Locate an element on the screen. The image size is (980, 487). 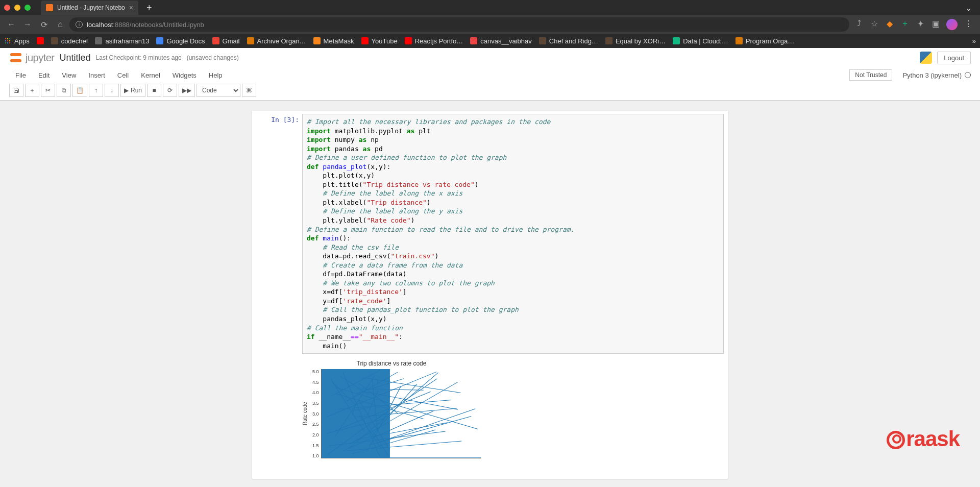
logout-button: Logout is located at coordinates (954, 58).